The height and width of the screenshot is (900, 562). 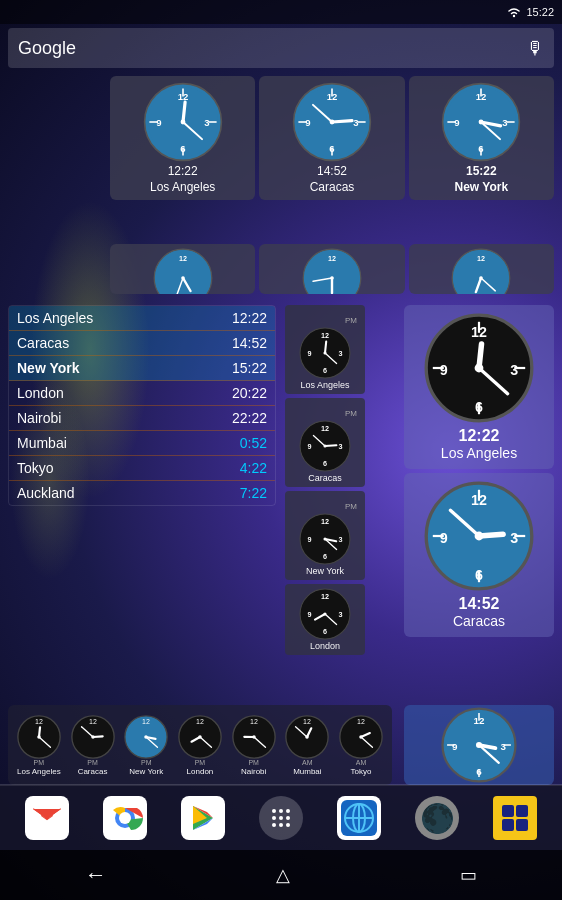 I want to click on clock-city-ny: New York, so click(x=482, y=187).